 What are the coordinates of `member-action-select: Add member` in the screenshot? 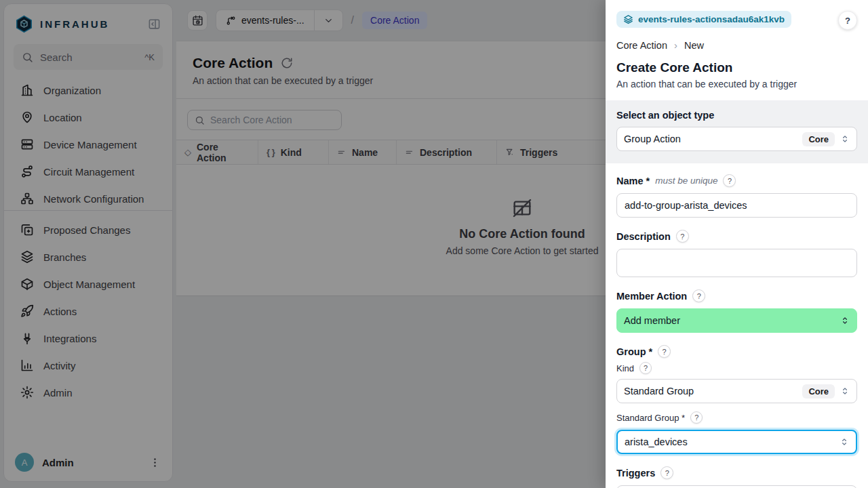 It's located at (736, 321).